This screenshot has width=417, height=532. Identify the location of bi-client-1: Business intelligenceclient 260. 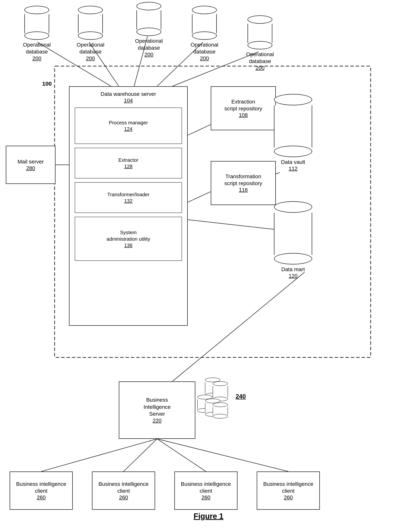
(41, 490).